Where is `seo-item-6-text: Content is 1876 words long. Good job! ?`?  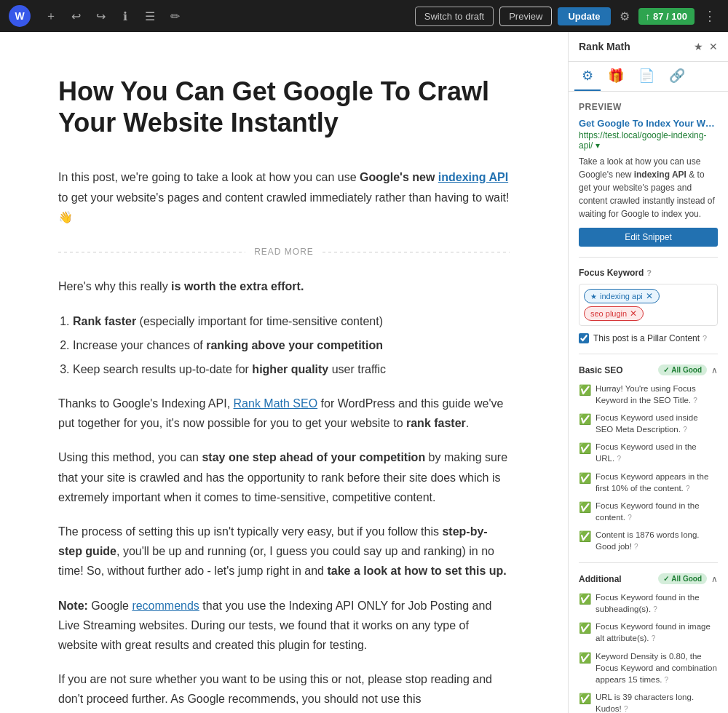 seo-item-6-text: Content is 1876 words long. Good job! ? is located at coordinates (657, 541).